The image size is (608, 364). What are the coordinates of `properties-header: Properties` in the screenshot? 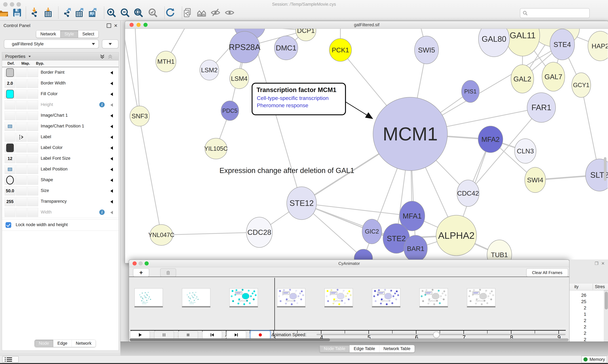 It's located at (60, 56).